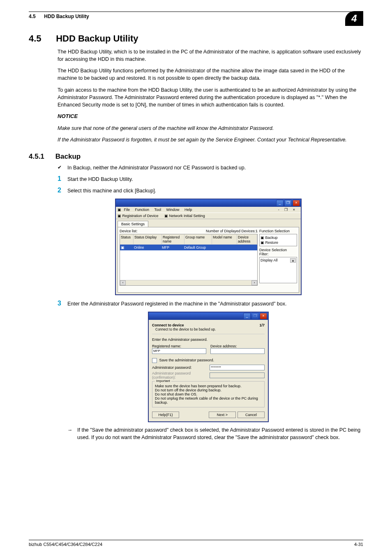  What do you see at coordinates (208, 223) in the screenshot?
I see `tab-strip: Basic Settings` at bounding box center [208, 223].